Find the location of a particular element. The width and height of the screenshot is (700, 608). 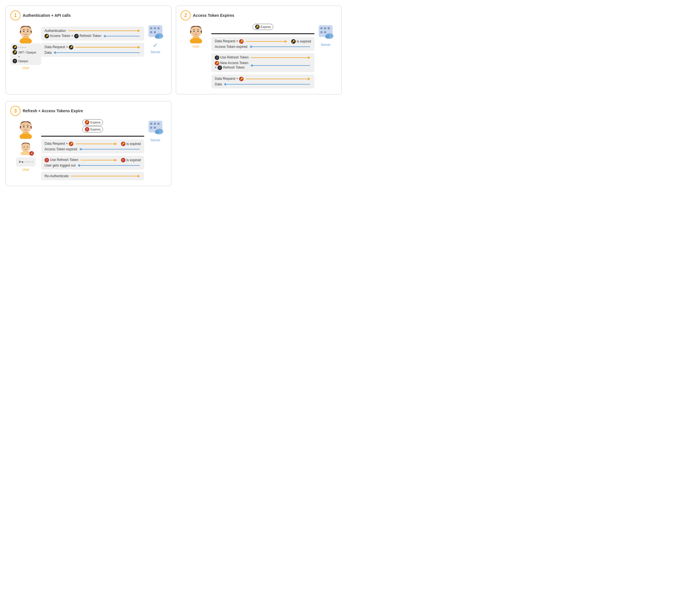

reauth-dots: • • • • • is located at coordinates (29, 162).